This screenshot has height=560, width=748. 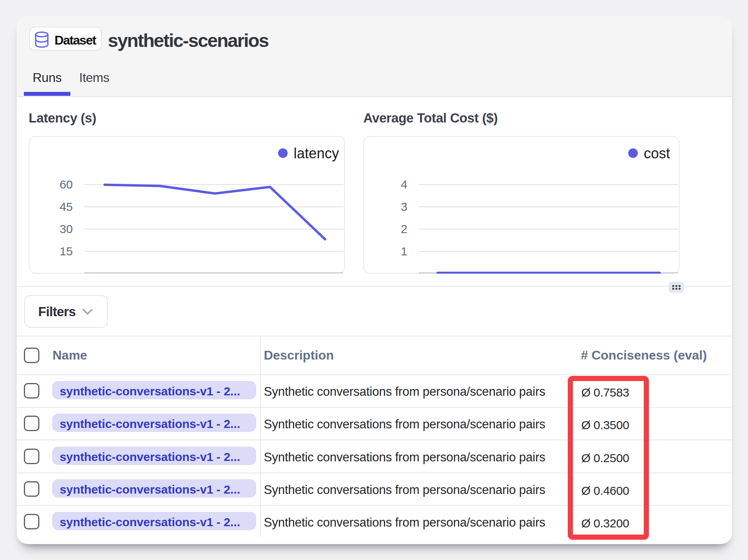 What do you see at coordinates (657, 154) in the screenshot?
I see `svg-text: cost` at bounding box center [657, 154].